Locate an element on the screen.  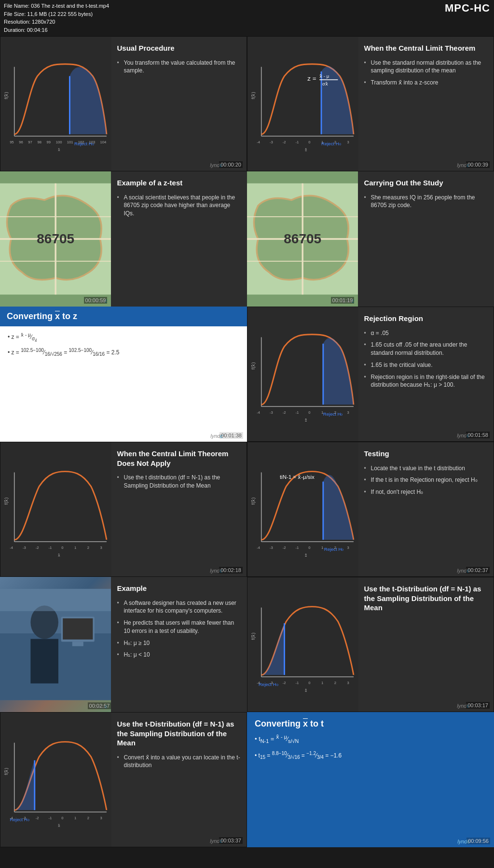
svg-text: tiN-1 = x̄-μ/six is located at coordinates (297, 477).